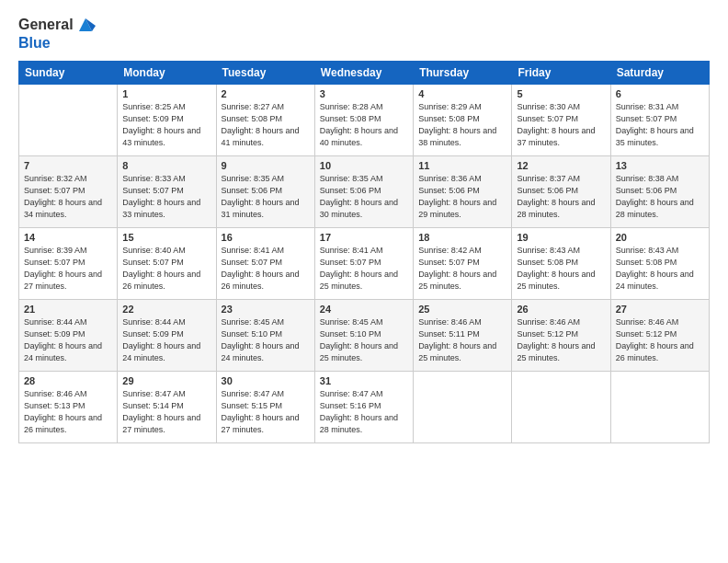  What do you see at coordinates (266, 412) in the screenshot?
I see `day-info: Sunrise: 8:47 AMSunset: 5:15 PMDaylight:…` at bounding box center [266, 412].